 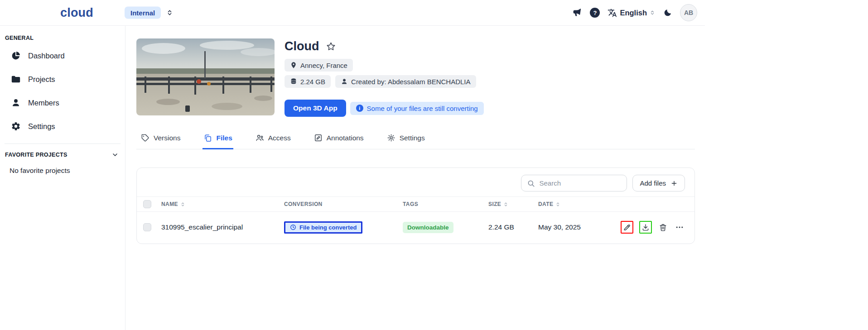 What do you see at coordinates (280, 138) in the screenshot?
I see `tab-label: Access` at bounding box center [280, 138].